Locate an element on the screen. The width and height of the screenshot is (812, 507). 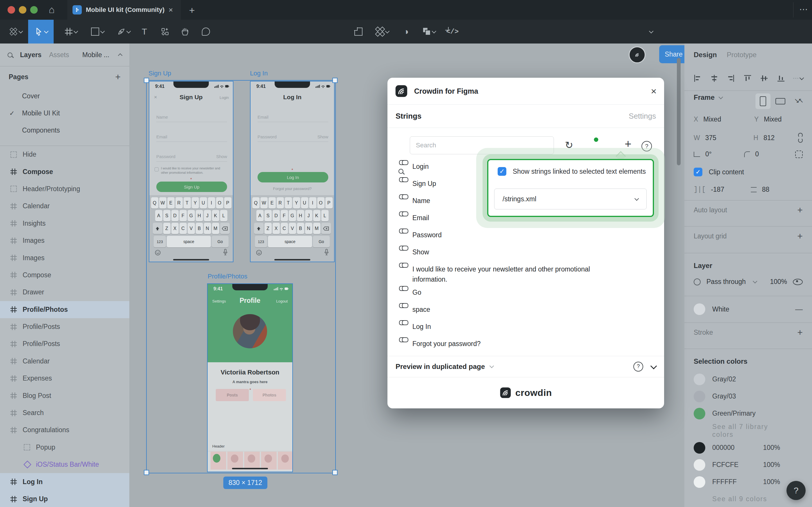
layer-row: Profile/Photos is located at coordinates (65, 310).